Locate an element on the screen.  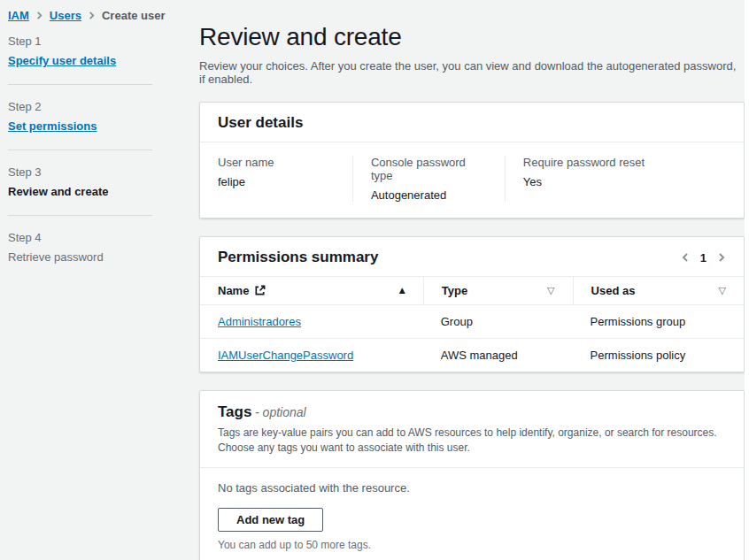
column-label: Used as is located at coordinates (614, 290).